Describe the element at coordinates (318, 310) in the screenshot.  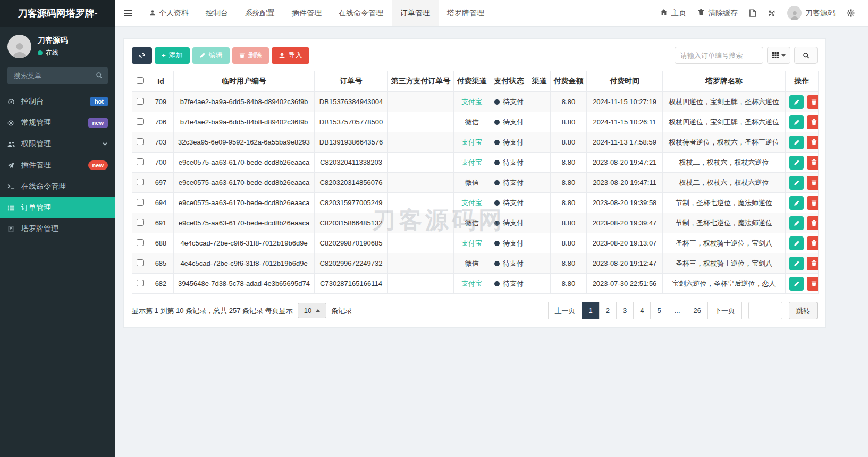
I see `caret-up-icon` at that location.